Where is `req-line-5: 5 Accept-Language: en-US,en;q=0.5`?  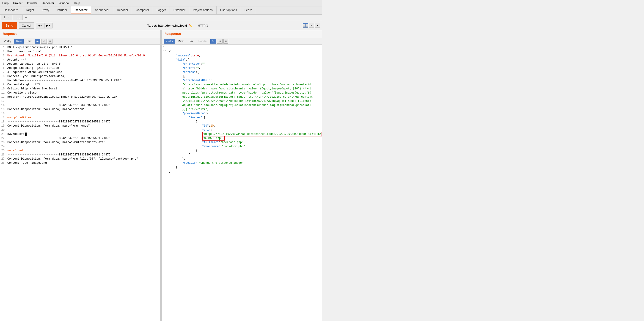 req-line-5: 5 Accept-Language: en-US,en;q=0.5 is located at coordinates (80, 64).